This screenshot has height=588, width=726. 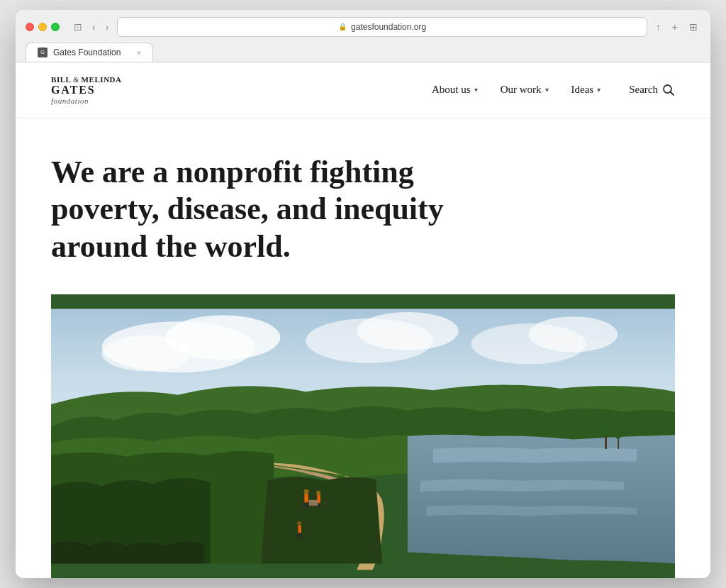 I want to click on nav-links: About us ▾ Our work ▾ Ideas ▾, so click(x=516, y=89).